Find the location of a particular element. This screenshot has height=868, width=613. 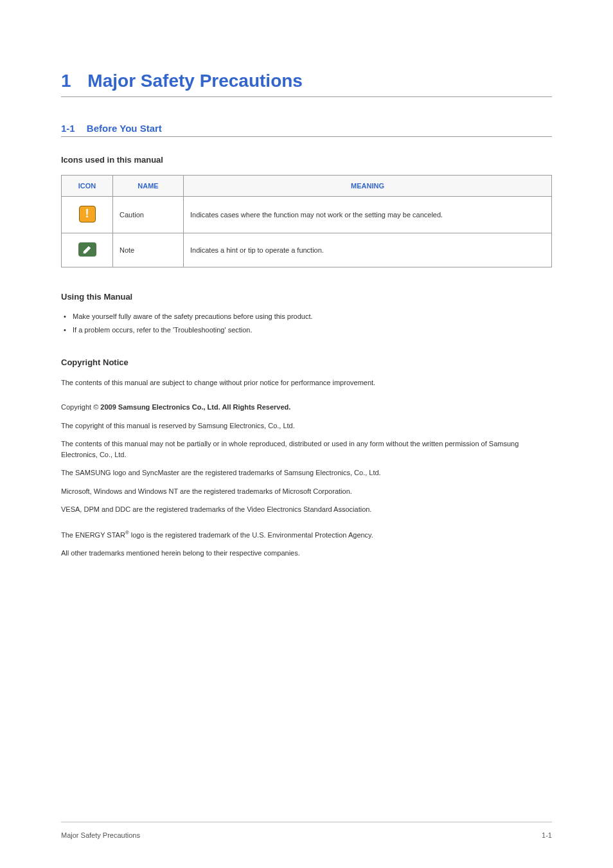

copyright-prefix: Copyright © is located at coordinates (81, 407).